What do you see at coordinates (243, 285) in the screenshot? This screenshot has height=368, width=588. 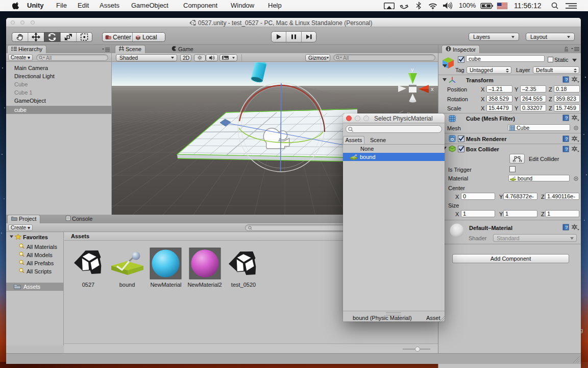 I see `svg-text: test_0520` at bounding box center [243, 285].